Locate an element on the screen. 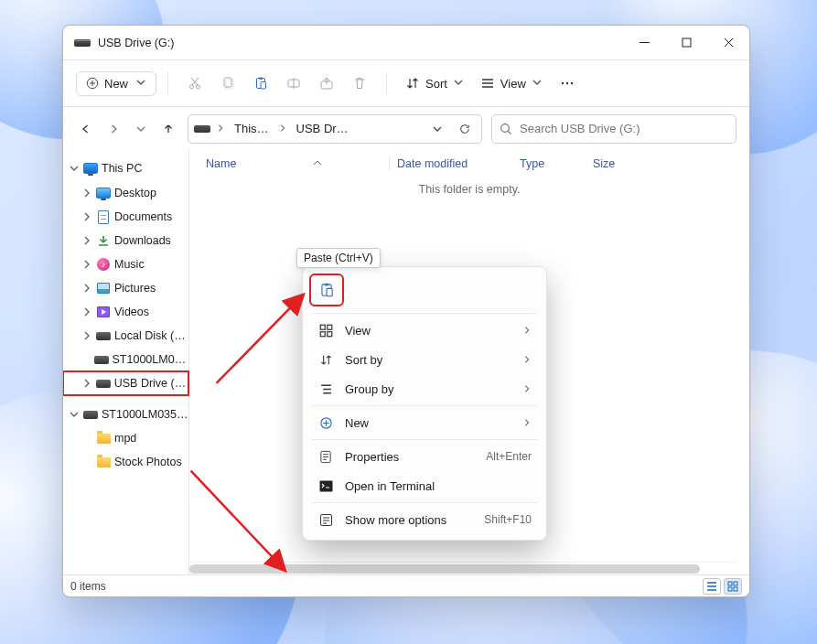 The width and height of the screenshot is (817, 644). breadcrumb-usb-drive: USB Dr… is located at coordinates (322, 128).